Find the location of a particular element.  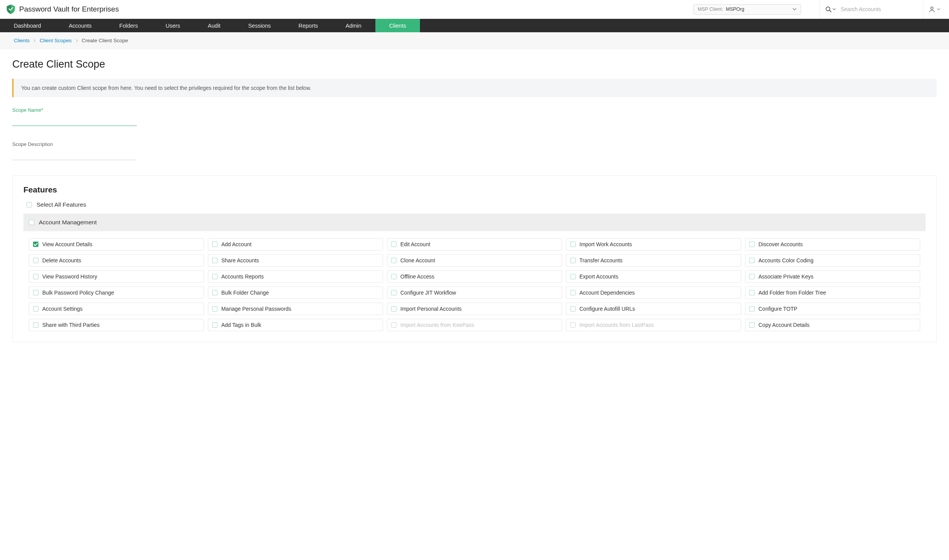

nav-item-admin: Admin is located at coordinates (353, 25).